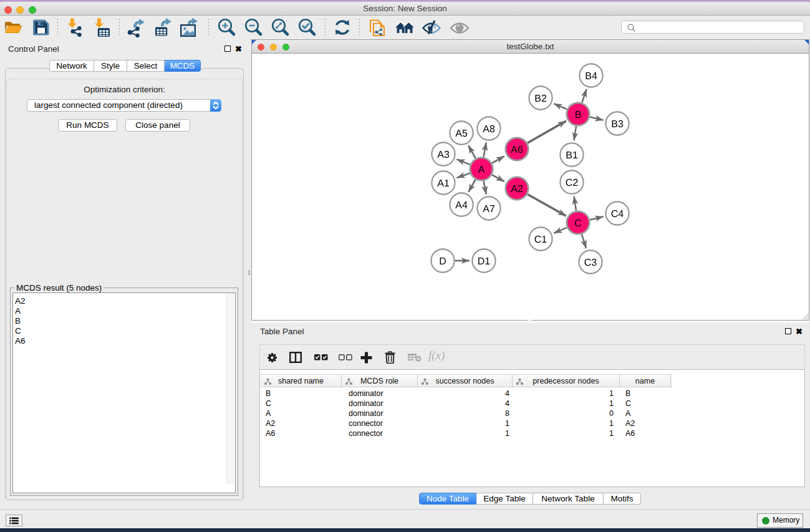 This screenshot has height=532, width=810. I want to click on svg-text: A8, so click(489, 130).